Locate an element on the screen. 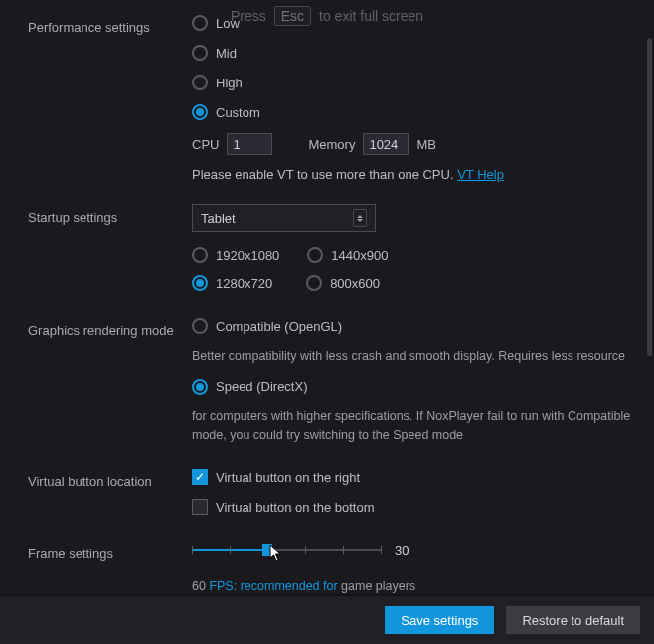  chevron-updown-icon is located at coordinates (360, 218).